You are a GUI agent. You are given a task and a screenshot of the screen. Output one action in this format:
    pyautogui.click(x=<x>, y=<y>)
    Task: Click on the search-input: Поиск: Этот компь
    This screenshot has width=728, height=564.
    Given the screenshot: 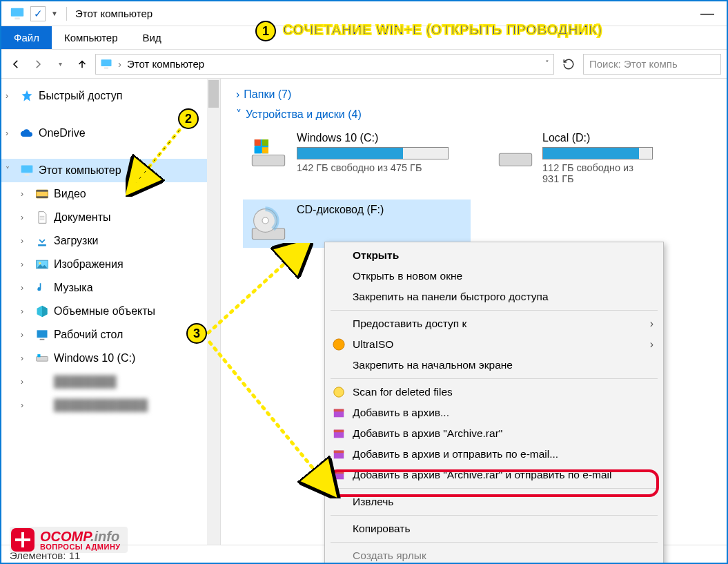 What is the action you would take?
    pyautogui.click(x=652, y=64)
    